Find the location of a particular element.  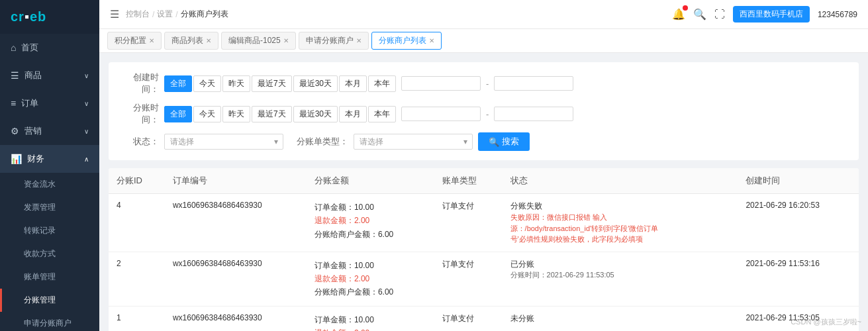

sidebar-item-payment: 收款方式 is located at coordinates (50, 254).